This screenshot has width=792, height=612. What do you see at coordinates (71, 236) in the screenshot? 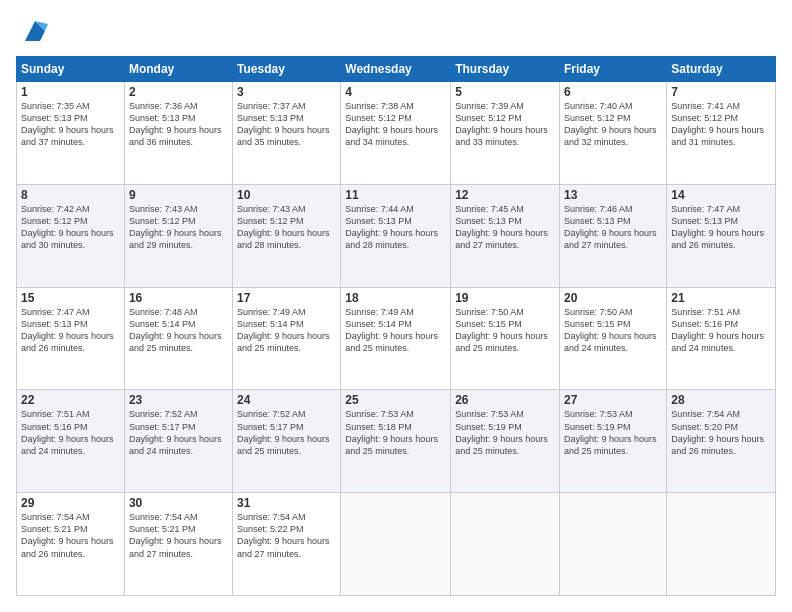
I see `calendar-cell: 8 Sunrise: 7:42 AMSunset: 5:12 PMDayligh…` at bounding box center [71, 236].